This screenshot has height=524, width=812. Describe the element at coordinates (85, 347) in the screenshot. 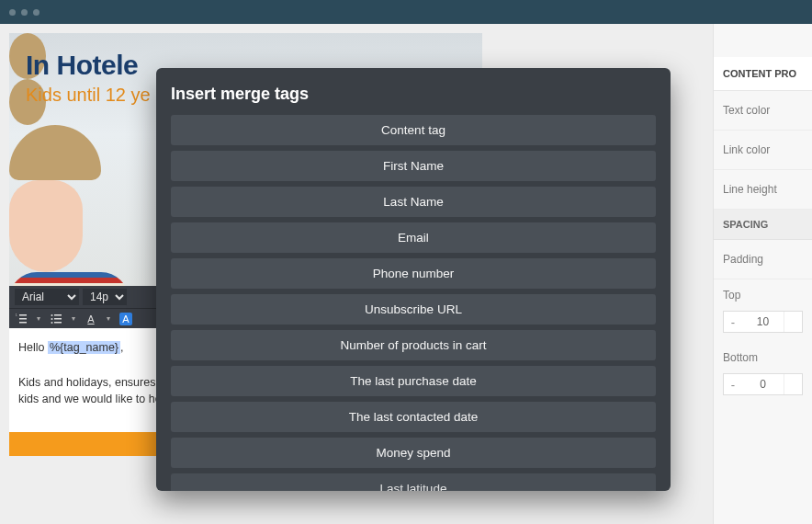

I see `merge-token: %{tag_name}` at that location.